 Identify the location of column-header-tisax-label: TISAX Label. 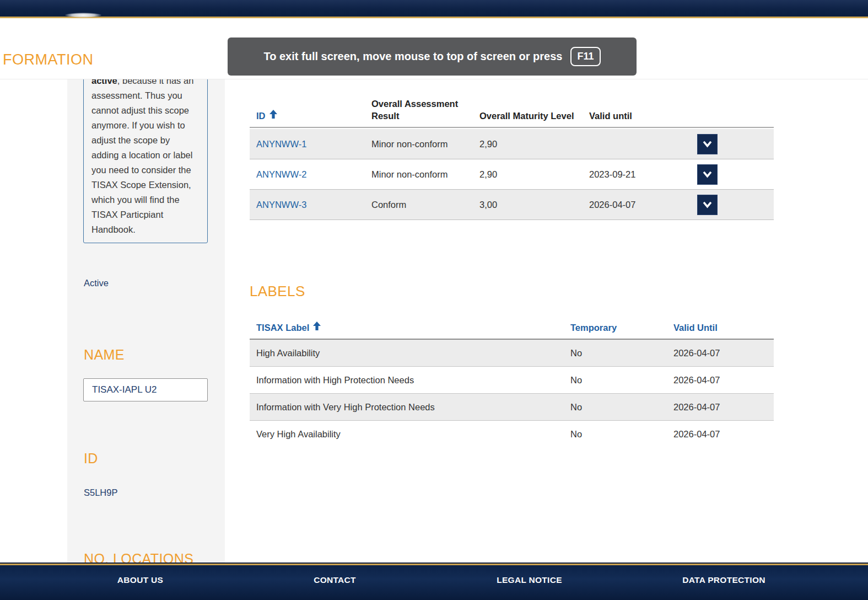
(407, 326).